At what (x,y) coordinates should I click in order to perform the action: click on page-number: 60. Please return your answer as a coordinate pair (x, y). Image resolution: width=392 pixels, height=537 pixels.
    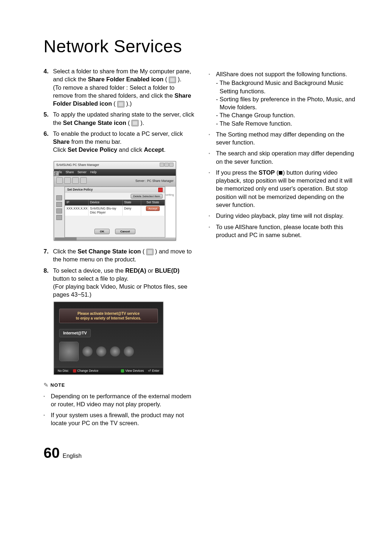
    Looking at the image, I should click on (52, 453).